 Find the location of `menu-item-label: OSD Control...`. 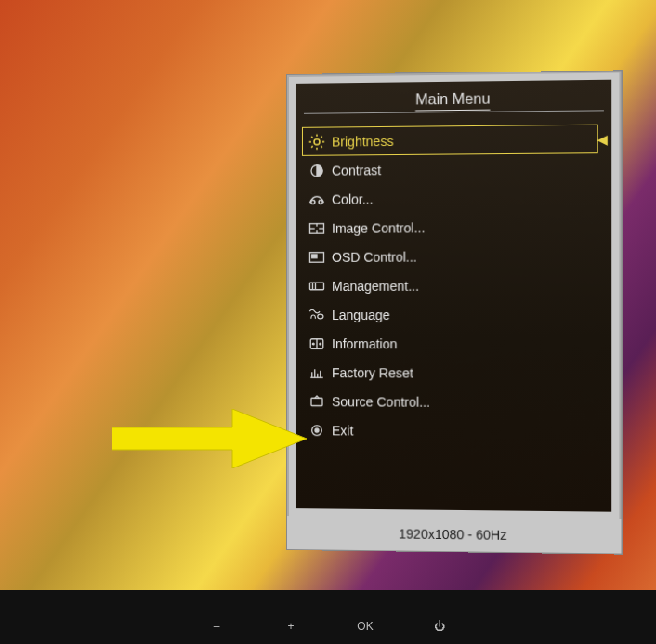

menu-item-label: OSD Control... is located at coordinates (465, 256).